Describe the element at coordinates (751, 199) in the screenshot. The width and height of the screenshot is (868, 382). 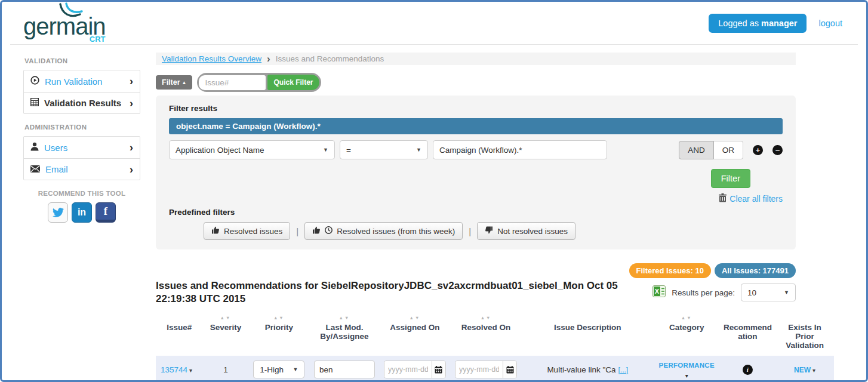
I see `clear-all-filters-link: Clear all filters` at that location.